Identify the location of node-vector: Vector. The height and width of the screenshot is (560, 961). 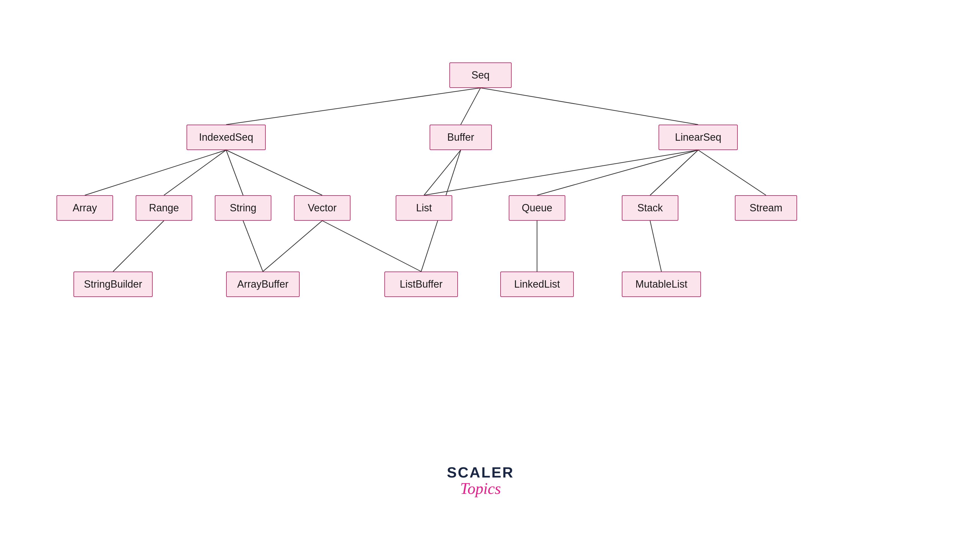
(322, 208).